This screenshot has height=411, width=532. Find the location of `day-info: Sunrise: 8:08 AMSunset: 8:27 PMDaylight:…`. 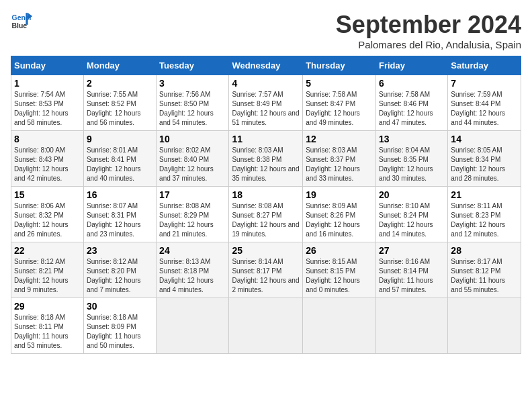

day-info: Sunrise: 8:08 AMSunset: 8:27 PMDaylight:… is located at coordinates (266, 220).